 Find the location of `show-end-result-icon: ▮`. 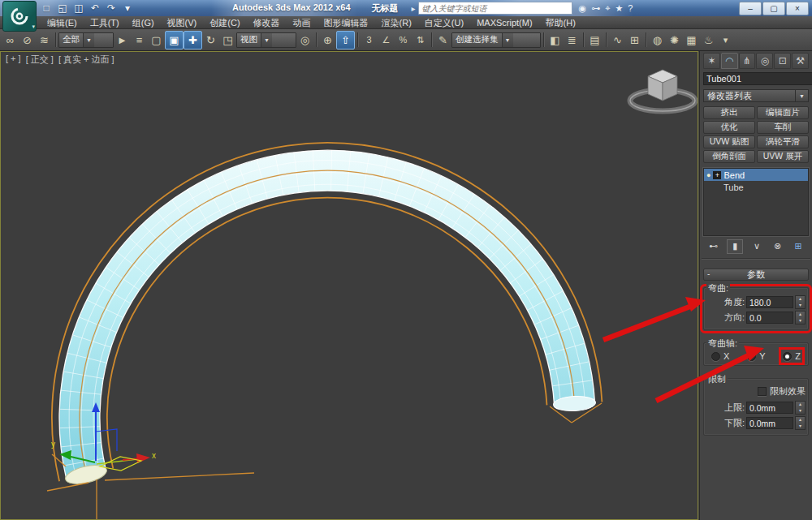

show-end-result-icon: ▮ is located at coordinates (735, 247).